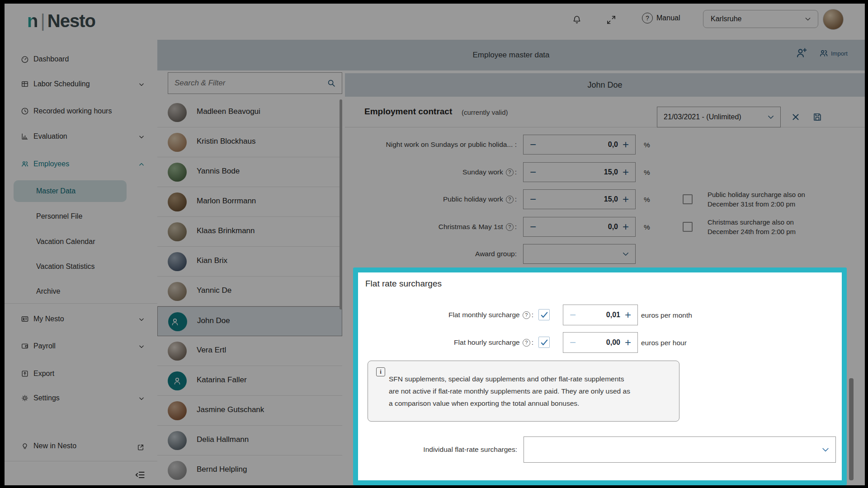  I want to click on field-label: Individual flat-rate surcharges:, so click(438, 450).